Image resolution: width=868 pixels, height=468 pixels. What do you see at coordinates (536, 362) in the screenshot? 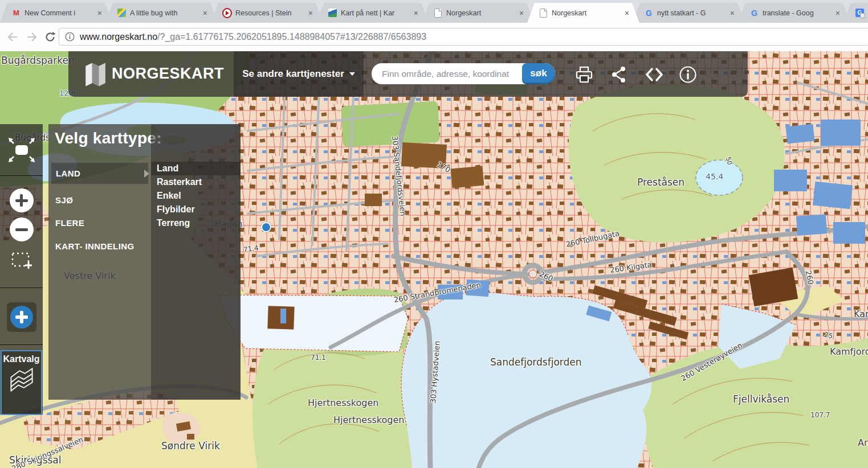
I see `map-label-sandefjordsfjorden: Sandefjordsfjorden` at bounding box center [536, 362].